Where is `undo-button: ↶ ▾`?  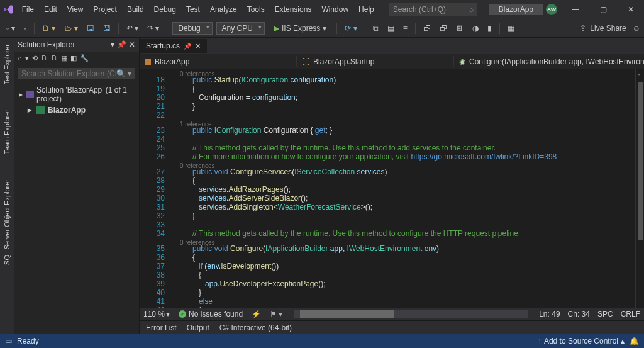 undo-button: ↶ ▾ is located at coordinates (132, 28).